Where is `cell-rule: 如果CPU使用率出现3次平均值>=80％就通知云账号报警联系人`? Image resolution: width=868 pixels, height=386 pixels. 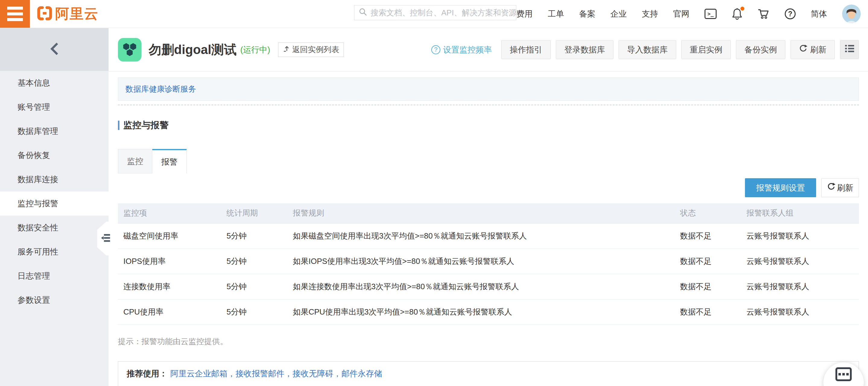
cell-rule: 如果CPU使用率出现3次平均值>=80％就通知云账号报警联系人 is located at coordinates (481, 312).